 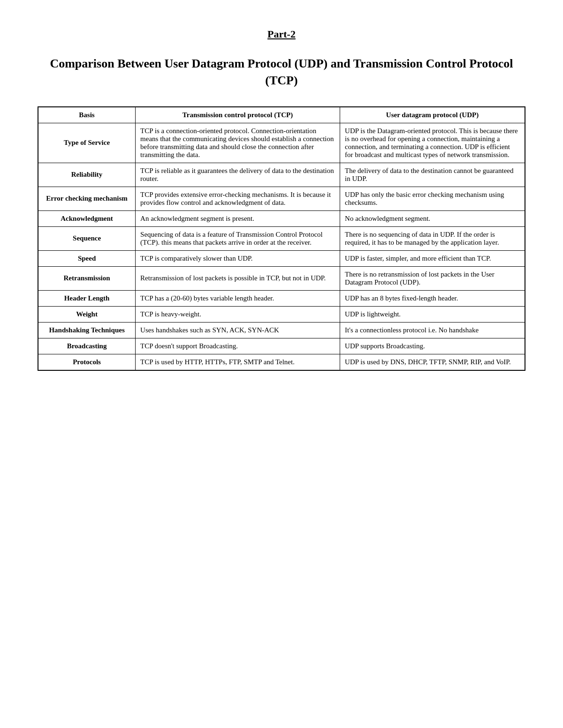 I want to click on tcp-cell: Sequencing of data is a feature of Trans…, so click(x=238, y=238).